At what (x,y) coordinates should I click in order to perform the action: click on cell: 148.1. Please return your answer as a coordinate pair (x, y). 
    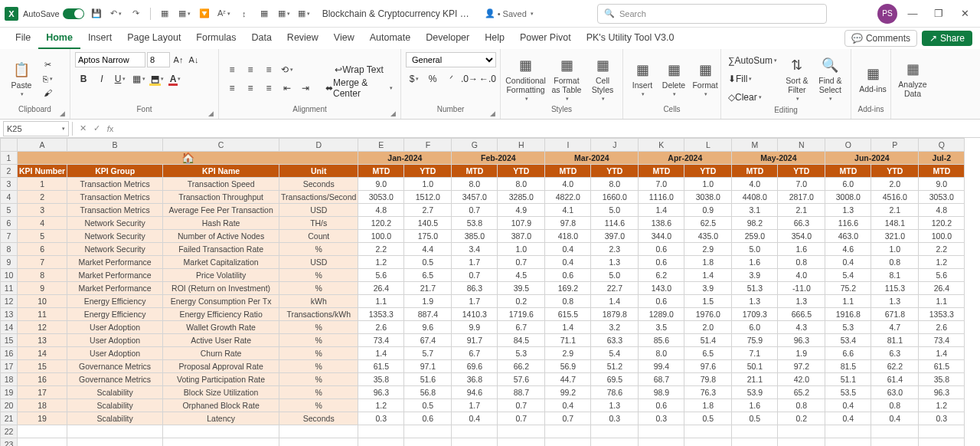
    Looking at the image, I should click on (895, 224).